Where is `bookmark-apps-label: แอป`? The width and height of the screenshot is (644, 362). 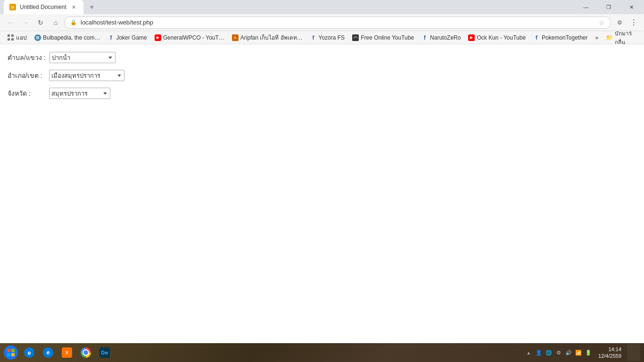 bookmark-apps-label: แอป is located at coordinates (22, 38).